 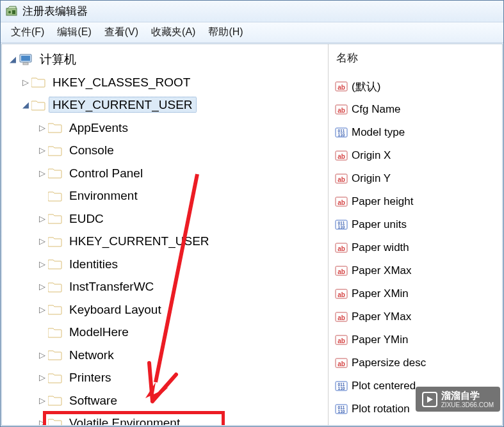 I want to click on value-item: Paper XMax, so click(x=415, y=271).